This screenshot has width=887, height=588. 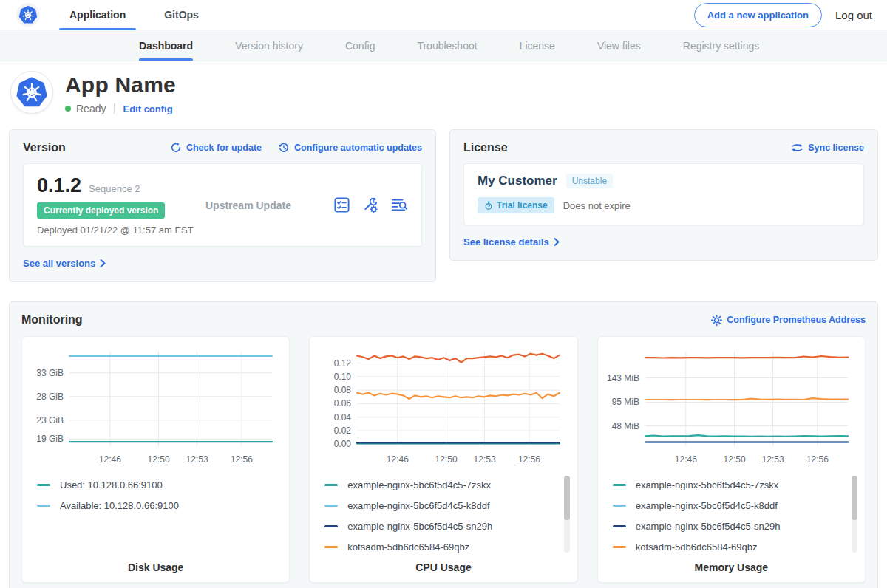 What do you see at coordinates (664, 242) in the screenshot?
I see `see-license-details-row: See license details` at bounding box center [664, 242].